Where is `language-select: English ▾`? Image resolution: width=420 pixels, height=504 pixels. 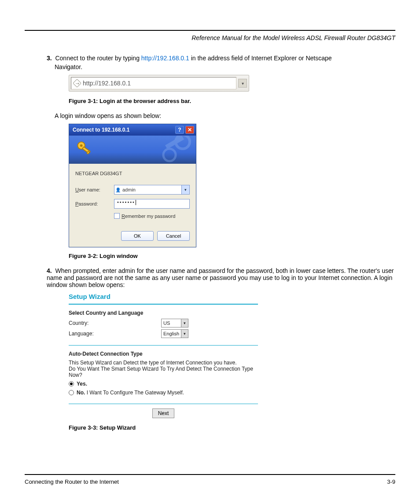
language-select: English ▾ is located at coordinates (175, 334).